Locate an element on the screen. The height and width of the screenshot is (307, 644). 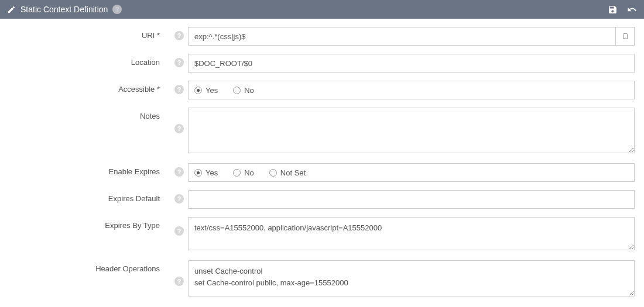
label-expires-default: Expires Default is located at coordinates (87, 196).